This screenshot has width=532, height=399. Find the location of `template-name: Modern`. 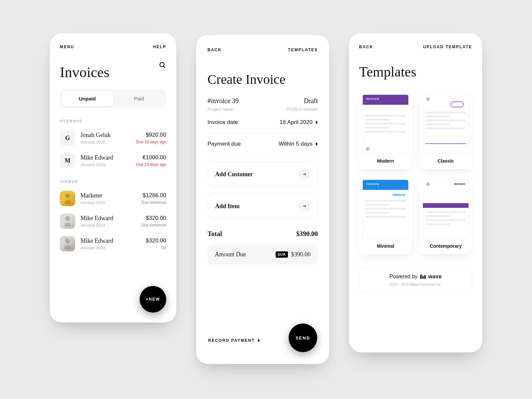

template-name: Modern is located at coordinates (386, 161).